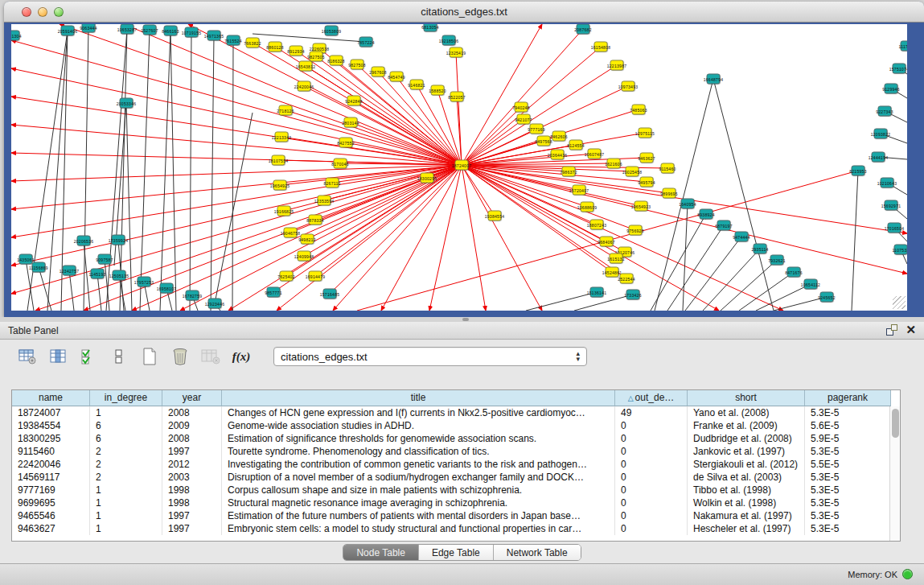 Image resolution: width=924 pixels, height=585 pixels. I want to click on select-rows-icon, so click(88, 356).